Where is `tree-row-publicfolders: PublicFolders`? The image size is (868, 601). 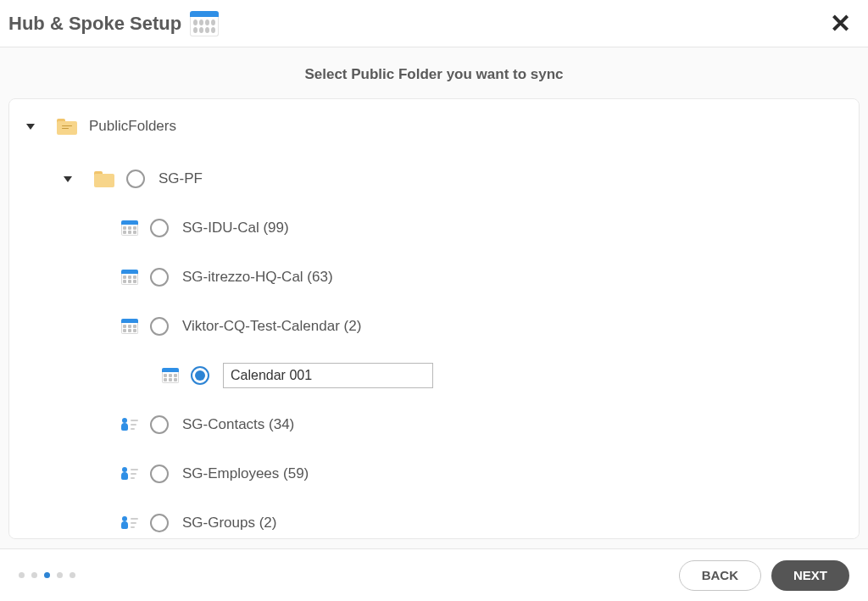 tree-row-publicfolders: PublicFolders is located at coordinates (434, 126).